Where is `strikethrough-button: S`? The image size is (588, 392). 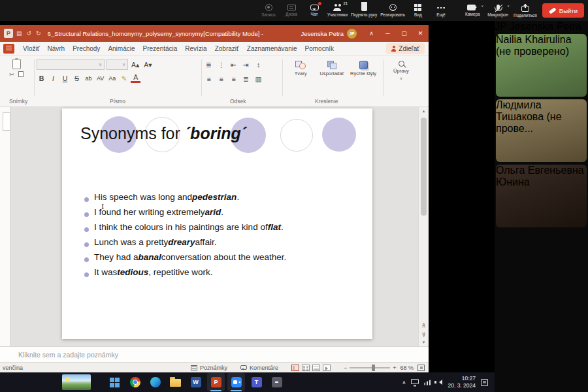 strikethrough-button: S is located at coordinates (77, 78).